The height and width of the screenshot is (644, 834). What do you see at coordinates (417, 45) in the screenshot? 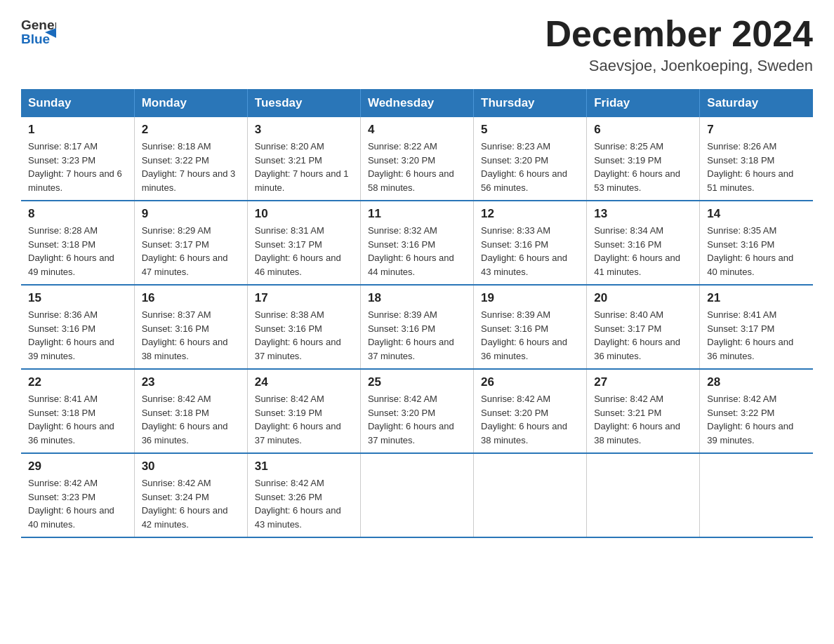
I see `page-header: General Blue December 2024 Saevsjoe, Joe…` at bounding box center [417, 45].